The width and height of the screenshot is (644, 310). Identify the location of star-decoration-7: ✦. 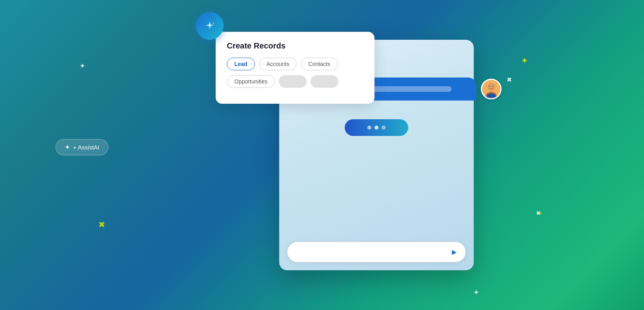
(540, 213).